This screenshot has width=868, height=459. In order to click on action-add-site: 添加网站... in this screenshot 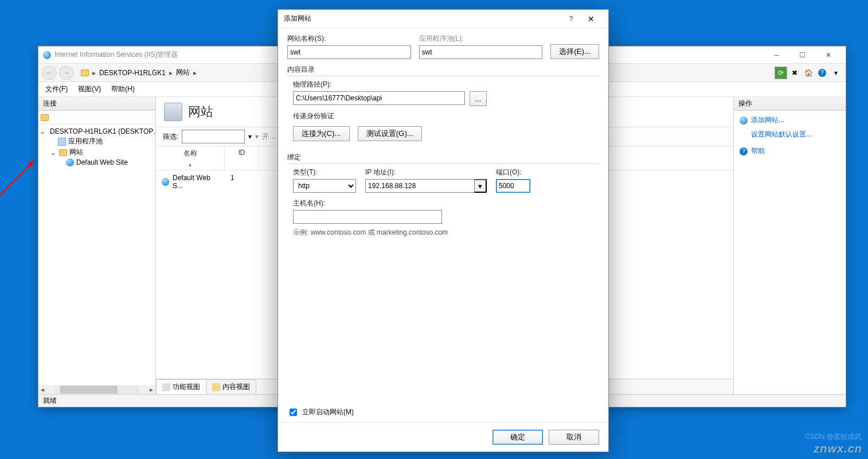, I will do `click(768, 120)`.